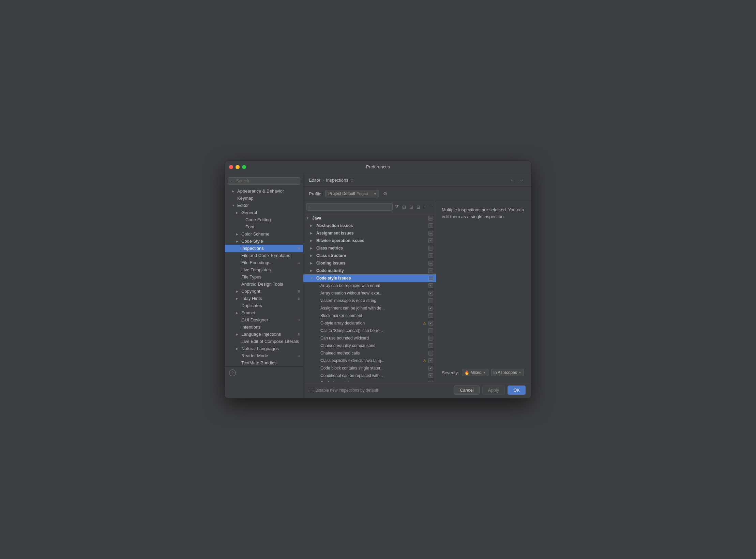 The image size is (756, 559). What do you see at coordinates (369, 233) in the screenshot?
I see `inspection-item-assignment: ▶ Assignment issues —` at bounding box center [369, 233].